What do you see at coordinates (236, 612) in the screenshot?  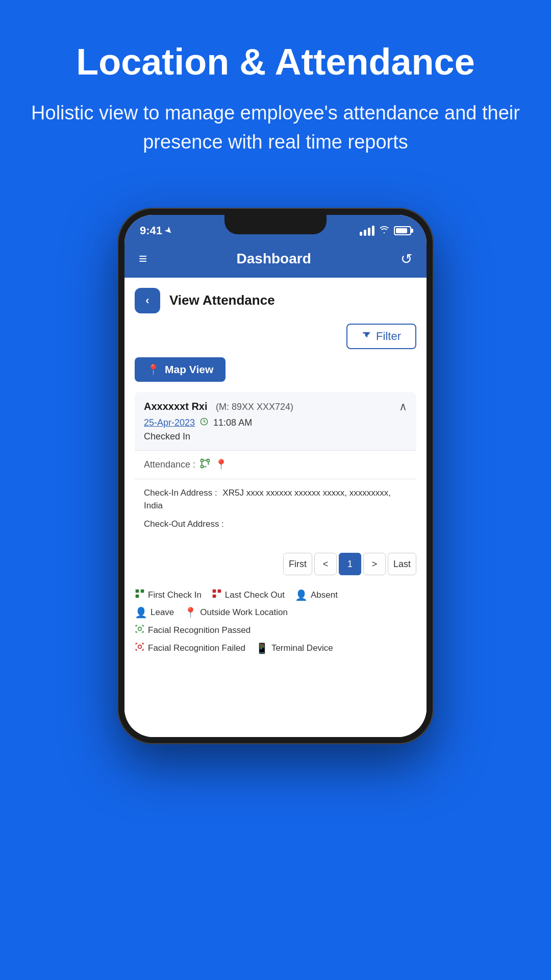 I see `legend-outside-work-location: 📍 Outside Work Location` at bounding box center [236, 612].